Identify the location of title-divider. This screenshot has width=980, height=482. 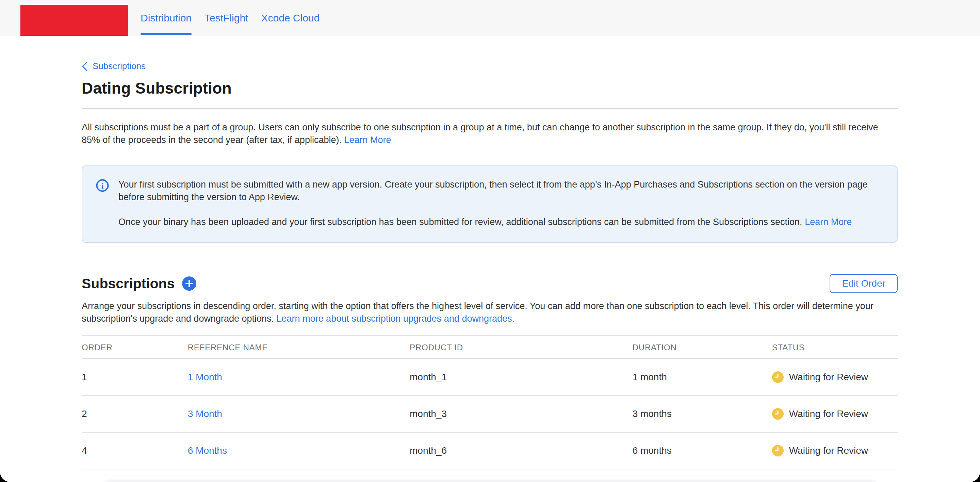
(490, 109).